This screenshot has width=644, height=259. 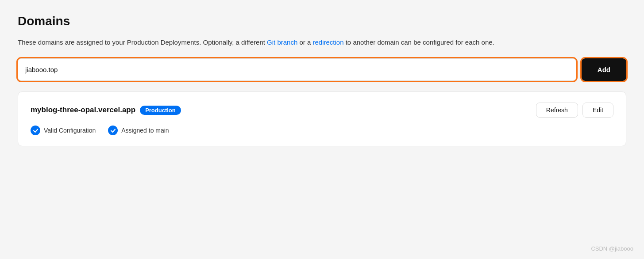 I want to click on valid-config-label: Valid Configuration, so click(x=70, y=130).